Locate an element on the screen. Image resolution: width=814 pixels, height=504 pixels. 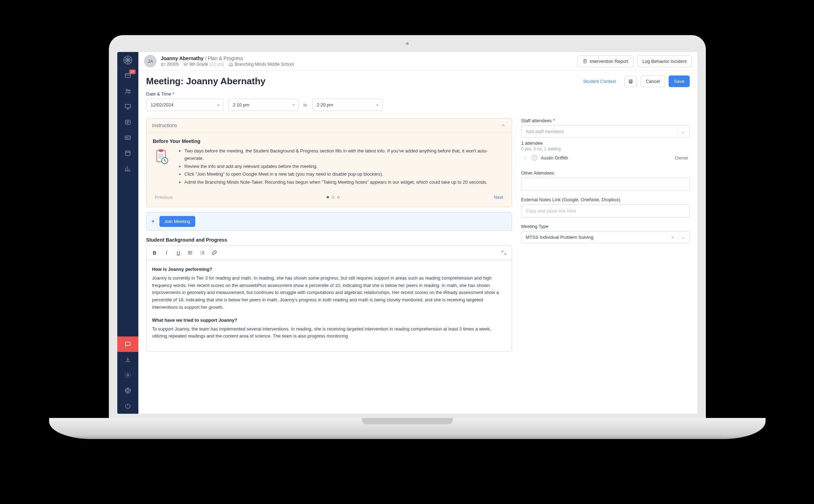
breadcrumb: / Plan & Progress is located at coordinates (224, 58).